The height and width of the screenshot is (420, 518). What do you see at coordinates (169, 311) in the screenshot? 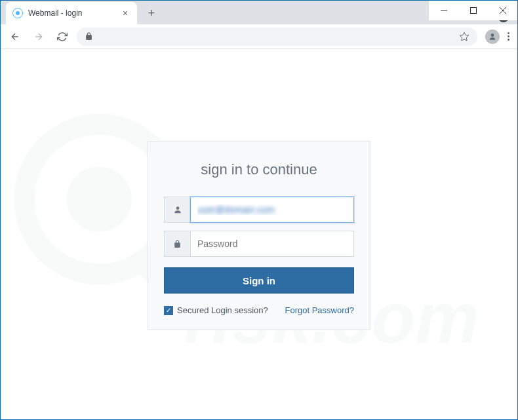
I see `checkbox-icon: ✓` at bounding box center [169, 311].